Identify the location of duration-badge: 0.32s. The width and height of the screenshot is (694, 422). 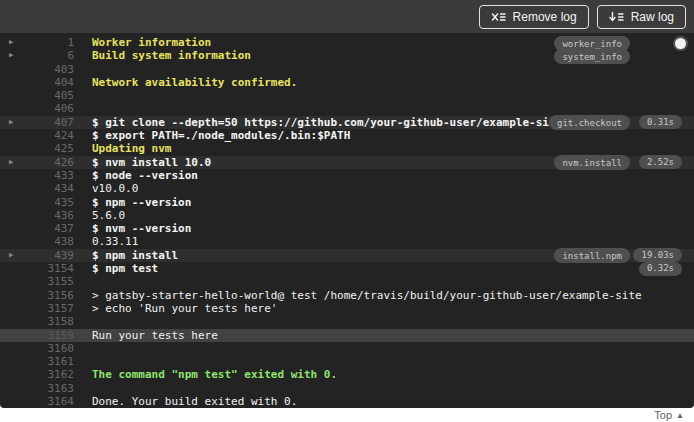
(660, 269).